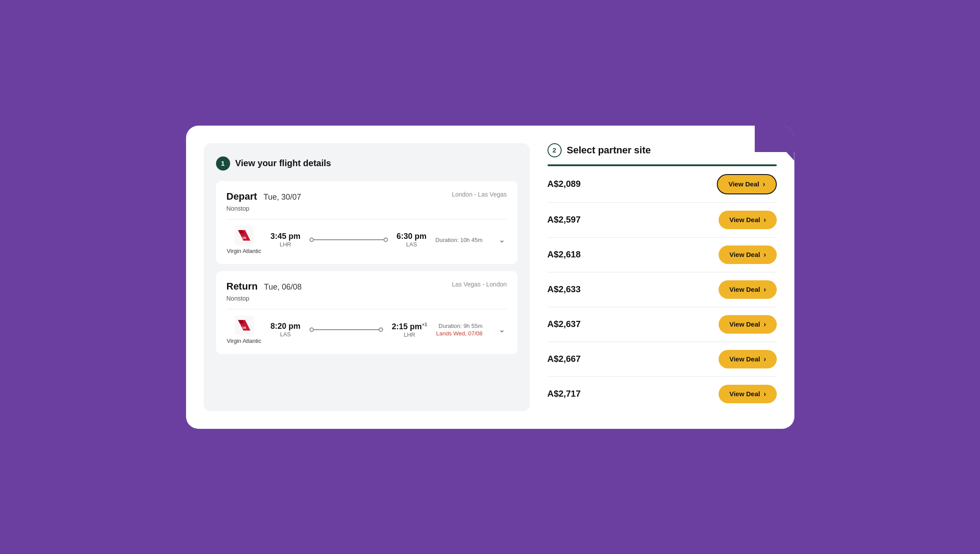  Describe the element at coordinates (242, 197) in the screenshot. I see `depart-label: Depart` at that location.